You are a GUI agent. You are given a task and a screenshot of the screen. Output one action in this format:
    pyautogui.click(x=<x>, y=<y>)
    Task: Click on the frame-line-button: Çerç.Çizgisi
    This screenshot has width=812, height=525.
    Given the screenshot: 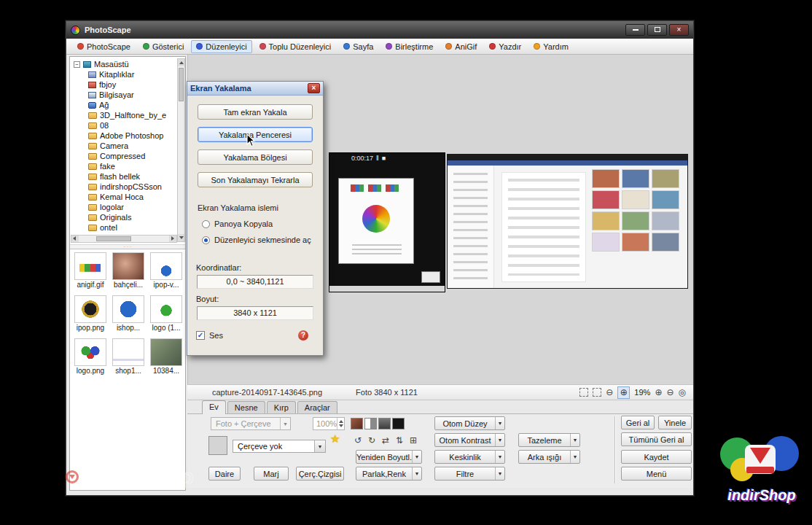 What is the action you would take?
    pyautogui.click(x=320, y=474)
    